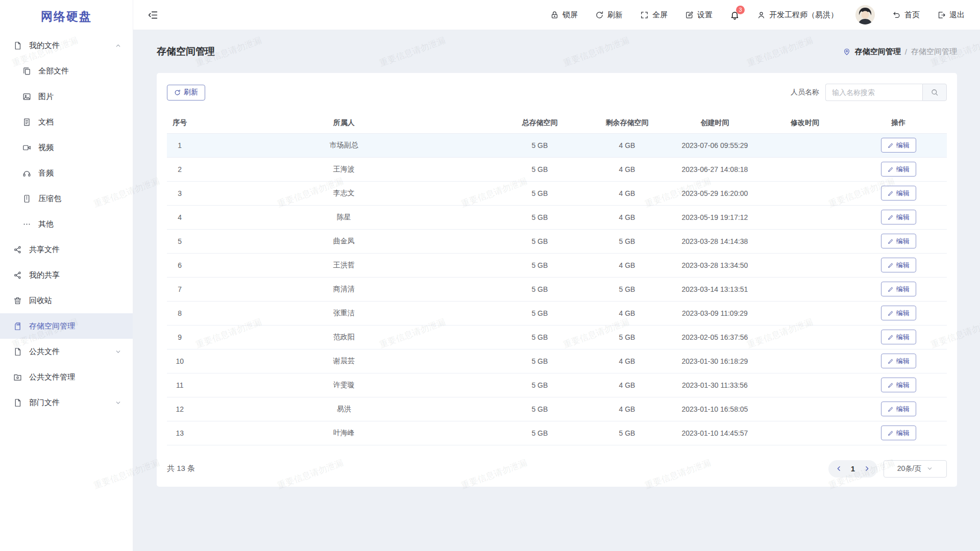  What do you see at coordinates (903, 289) in the screenshot?
I see `edit-button-label: 编辑` at bounding box center [903, 289].